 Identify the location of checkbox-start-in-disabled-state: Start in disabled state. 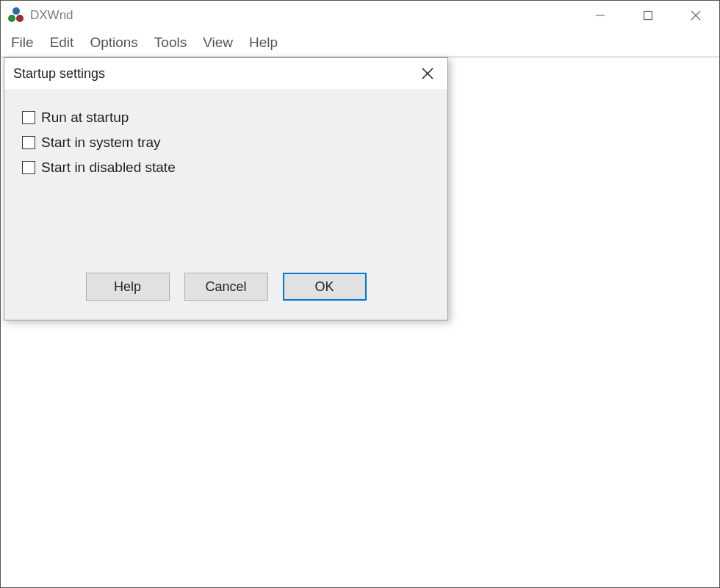
(226, 168).